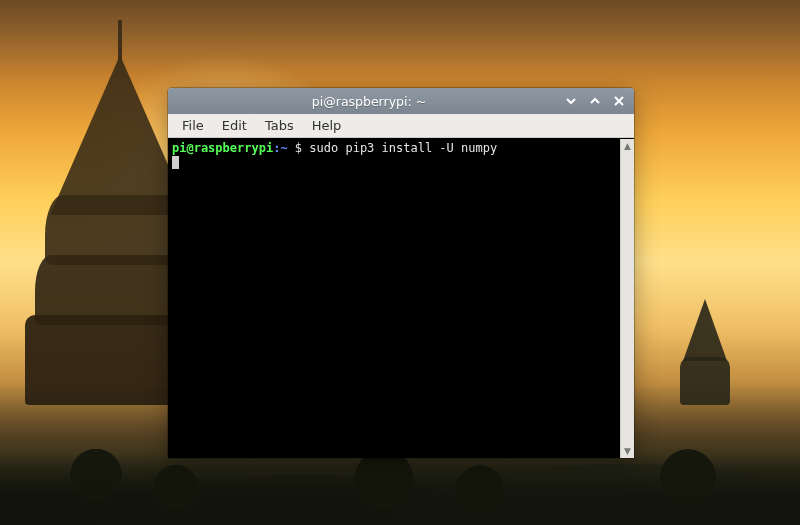 The image size is (800, 525). I want to click on scroll-down-button: ▼, so click(628, 451).